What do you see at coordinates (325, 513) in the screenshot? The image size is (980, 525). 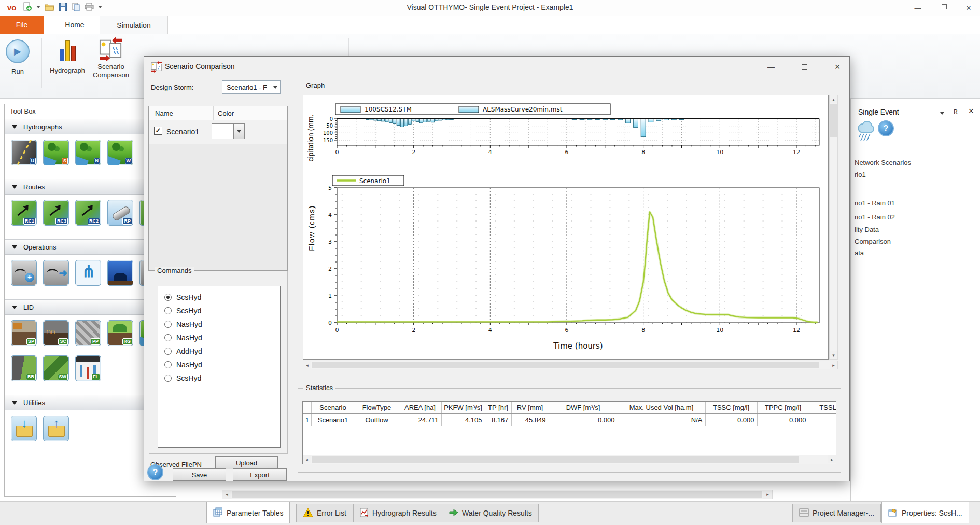 I see `tab-error-list: Error List` at bounding box center [325, 513].